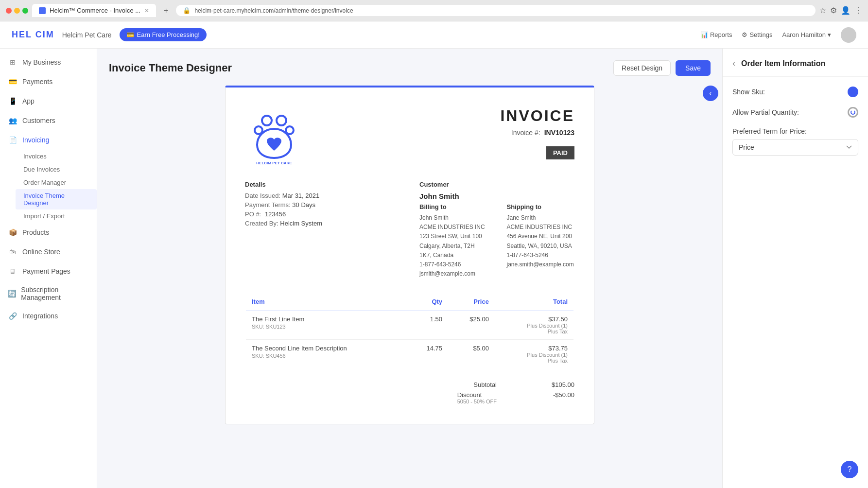 The image size is (868, 488). Describe the element at coordinates (497, 196) in the screenshot. I see `customer-name: John Smith` at that location.